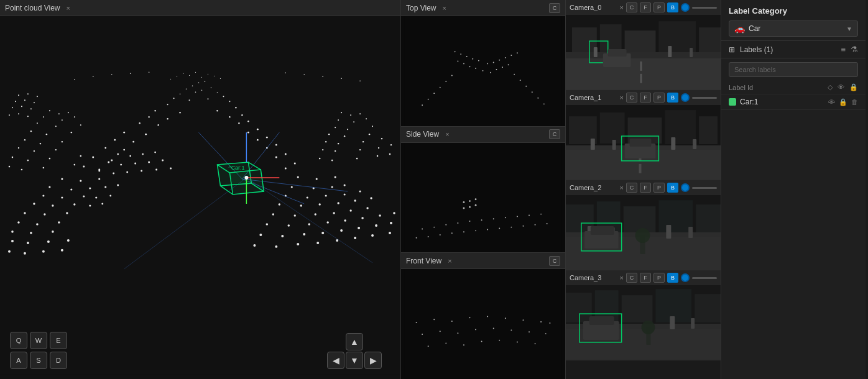 The height and width of the screenshot is (379, 868). What do you see at coordinates (450, 261) in the screenshot?
I see `front-view-close: ×` at bounding box center [450, 261].